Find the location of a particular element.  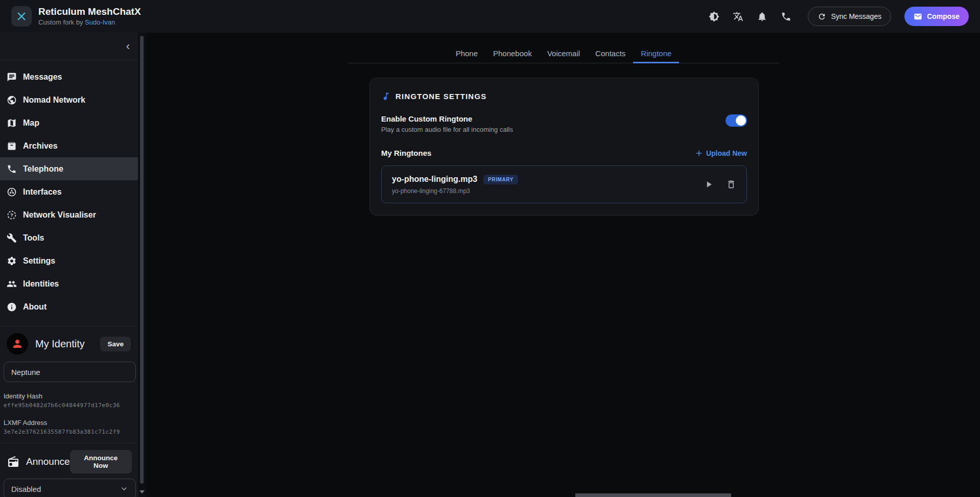

ringtone-list-item: yo-phone-linging.mp3 PRIMARY yo-phone-li… is located at coordinates (564, 184).